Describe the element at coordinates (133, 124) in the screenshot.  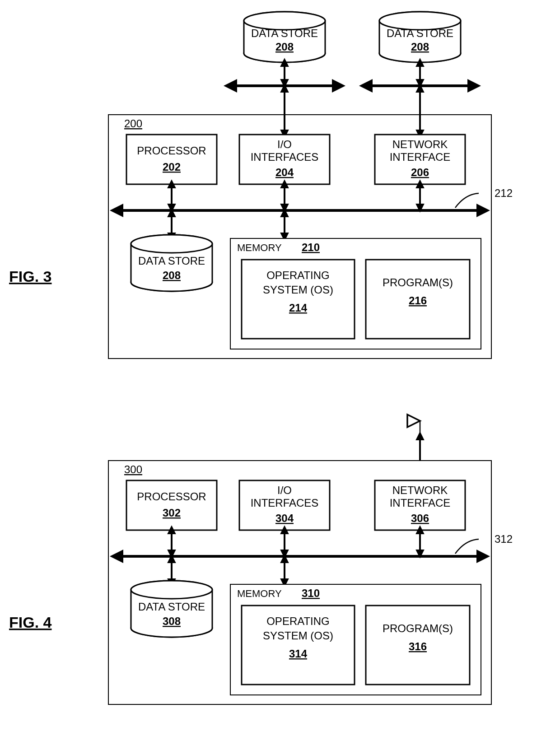
I see `ref-200: 200` at that location.